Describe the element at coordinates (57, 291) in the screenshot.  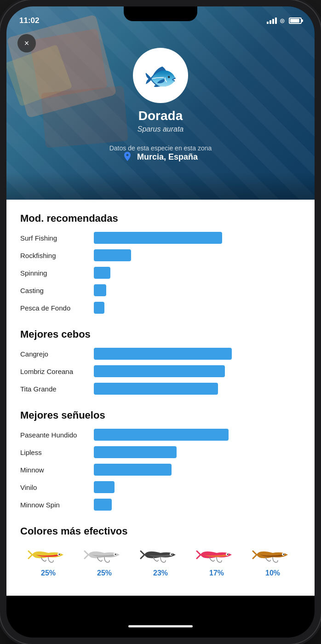
I see `bar-label: Casting` at that location.